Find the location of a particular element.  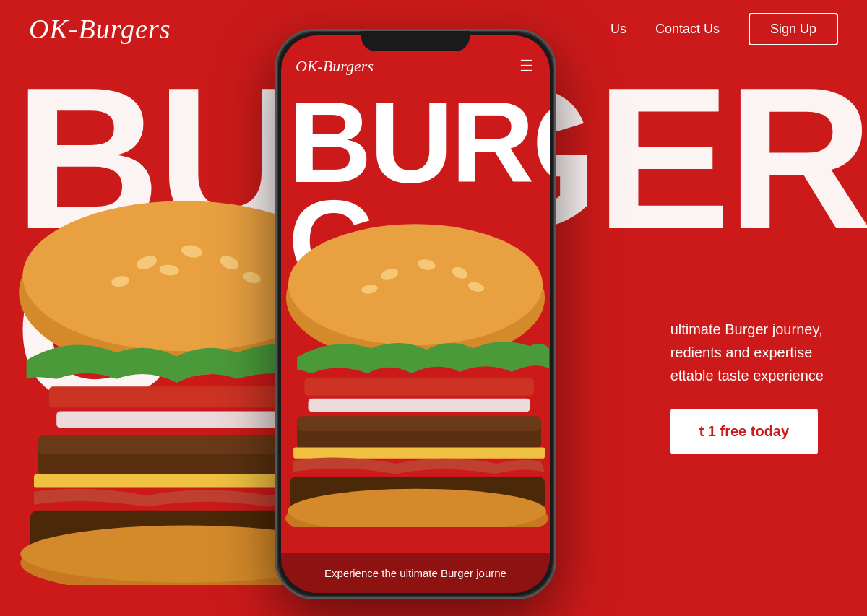

nav-link-contact: Contact Us is located at coordinates (688, 29).